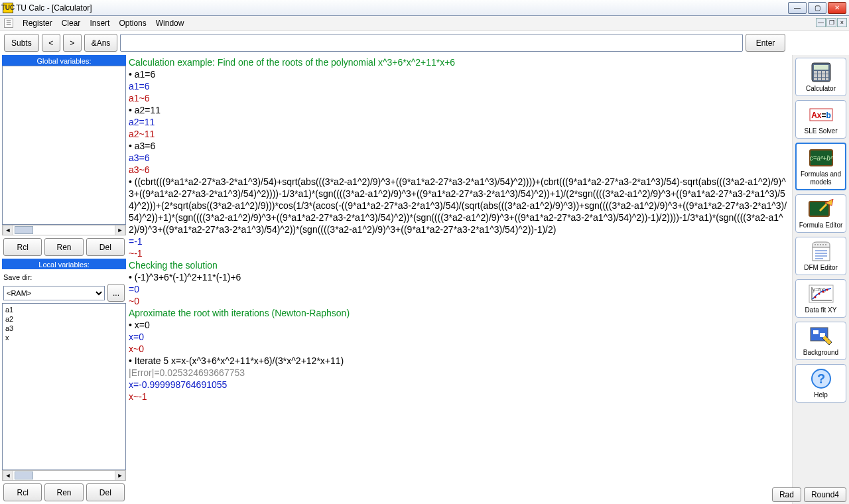 This screenshot has width=849, height=504. What do you see at coordinates (821, 23) in the screenshot?
I see `mdi-minimize-button: —` at bounding box center [821, 23].